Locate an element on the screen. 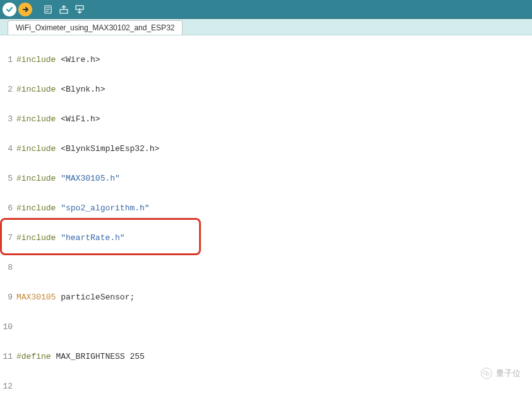 This screenshot has width=532, height=398. verify-button is located at coordinates (9, 9).